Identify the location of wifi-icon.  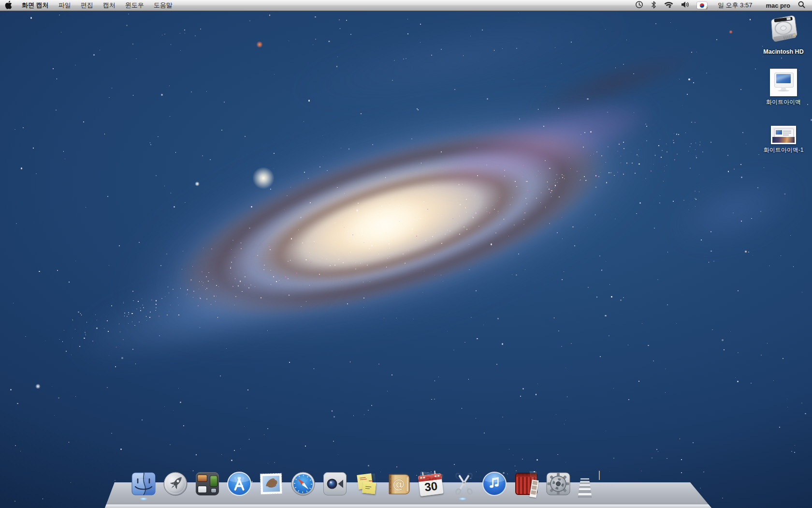
(669, 6).